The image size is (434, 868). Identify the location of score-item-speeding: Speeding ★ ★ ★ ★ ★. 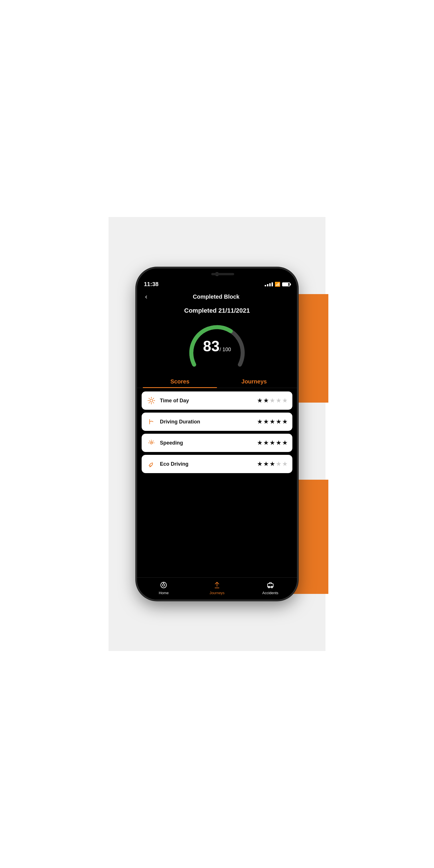
(217, 443).